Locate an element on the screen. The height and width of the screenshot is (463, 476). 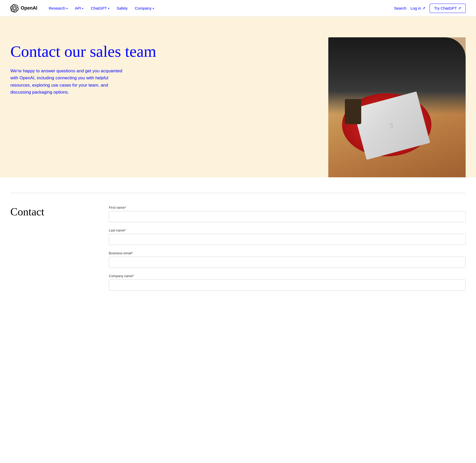
company-name-input is located at coordinates (287, 285).